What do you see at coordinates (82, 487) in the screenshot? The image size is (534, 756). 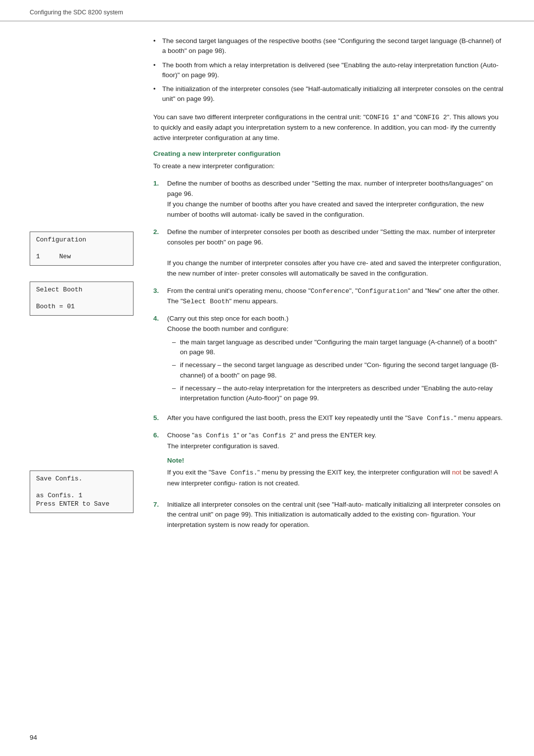 I see `screen-save-line2` at bounding box center [82, 487].